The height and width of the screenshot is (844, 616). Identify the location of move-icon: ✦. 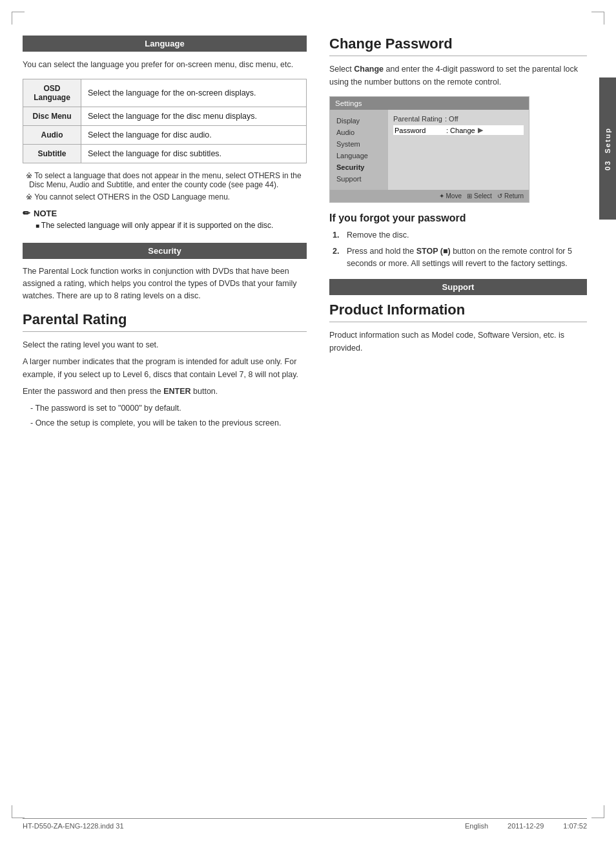
(442, 196).